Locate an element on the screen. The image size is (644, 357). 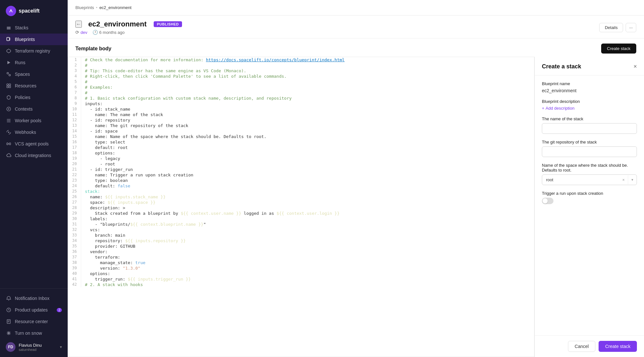
blueprint-name-label: Blueprint name is located at coordinates (590, 84).